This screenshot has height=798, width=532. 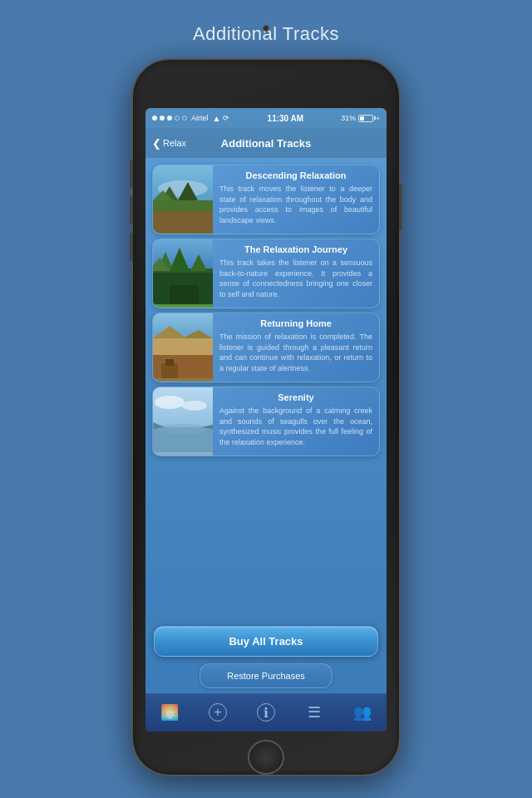 I want to click on track-name-3: Returning Home, so click(x=296, y=323).